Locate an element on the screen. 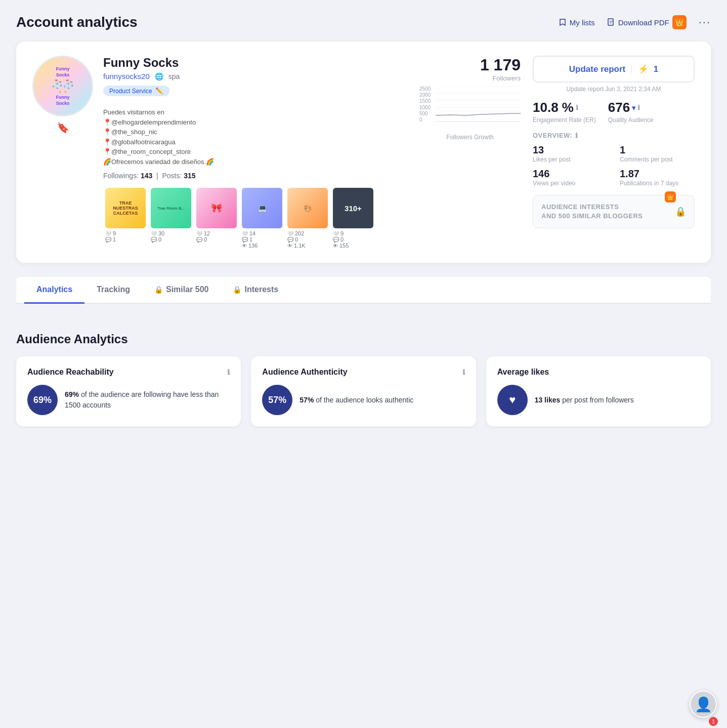 The image size is (727, 728). tabs-row: Analytics Tracking 🔒 Similar 500 🔒 Inter… is located at coordinates (363, 291).